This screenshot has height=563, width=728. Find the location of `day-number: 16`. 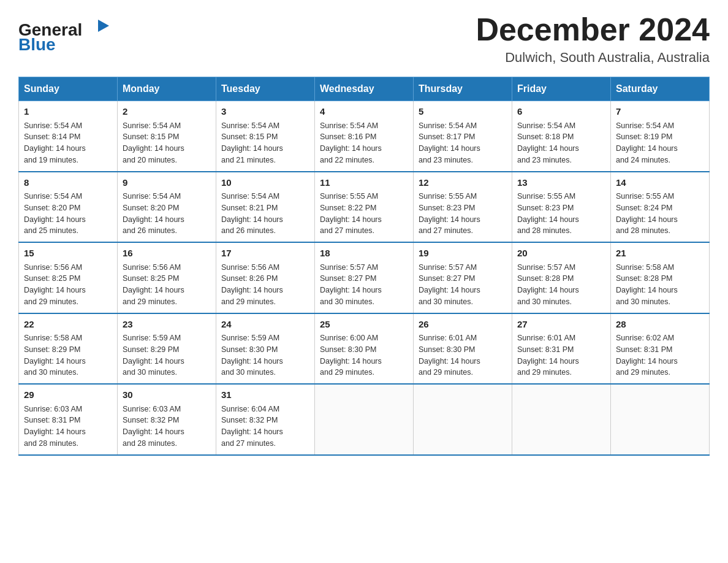

day-number: 16 is located at coordinates (167, 254).